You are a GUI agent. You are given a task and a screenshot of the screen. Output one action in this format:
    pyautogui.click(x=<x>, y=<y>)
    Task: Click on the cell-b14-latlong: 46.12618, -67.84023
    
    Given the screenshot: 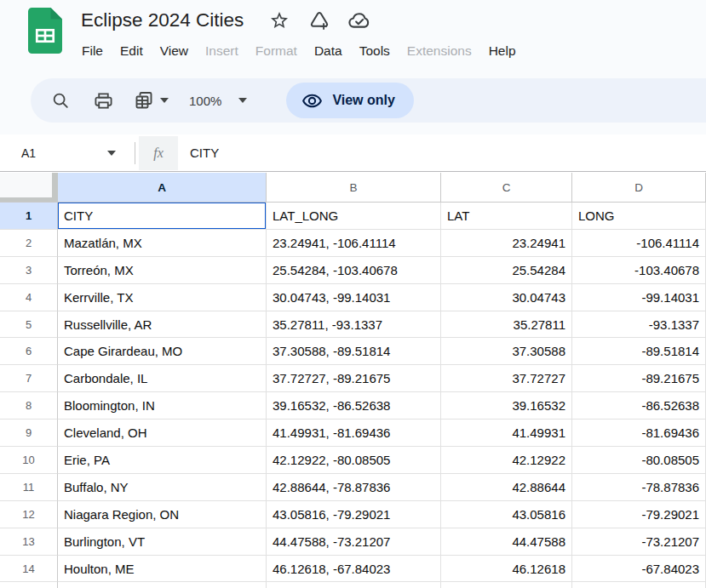 What is the action you would take?
    pyautogui.click(x=354, y=569)
    